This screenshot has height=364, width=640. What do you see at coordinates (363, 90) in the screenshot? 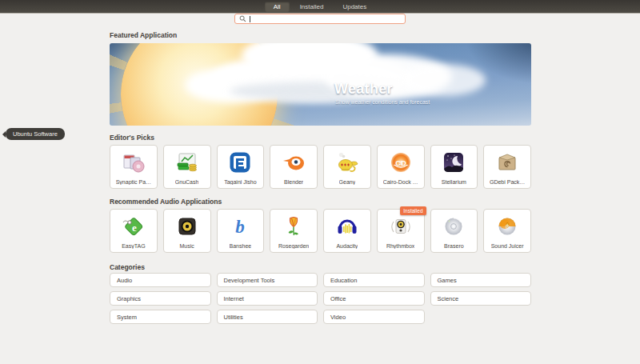
I see `featured-app-name: Weather` at bounding box center [363, 90].